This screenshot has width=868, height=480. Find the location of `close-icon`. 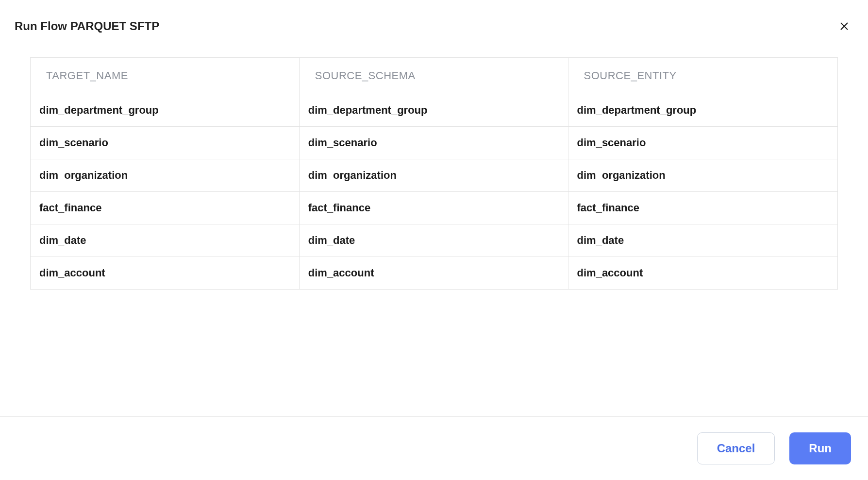

close-icon is located at coordinates (844, 26).